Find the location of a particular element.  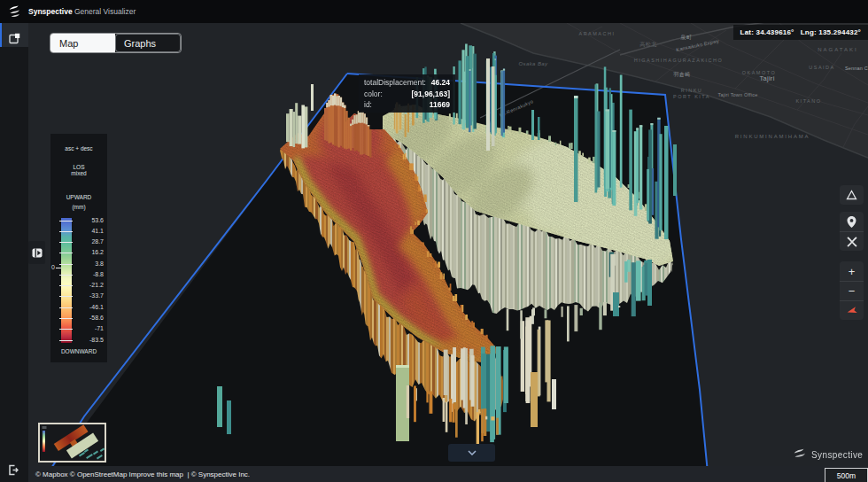

svg-text: KITANO is located at coordinates (808, 101).